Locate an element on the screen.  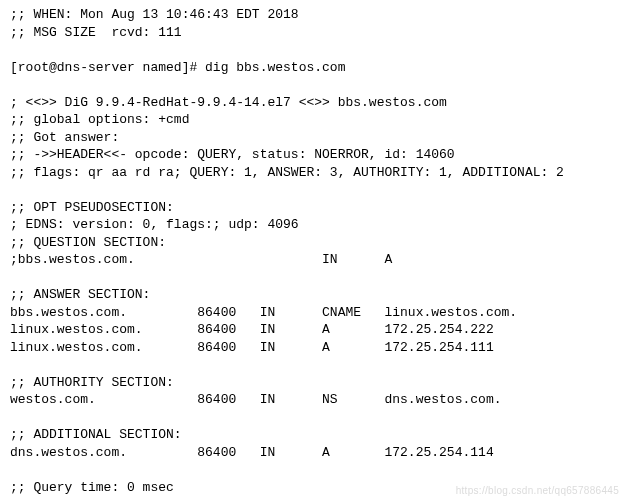
shell-prompt: [root@dns-server named]# dig bbs.westos.… is located at coordinates (178, 68).